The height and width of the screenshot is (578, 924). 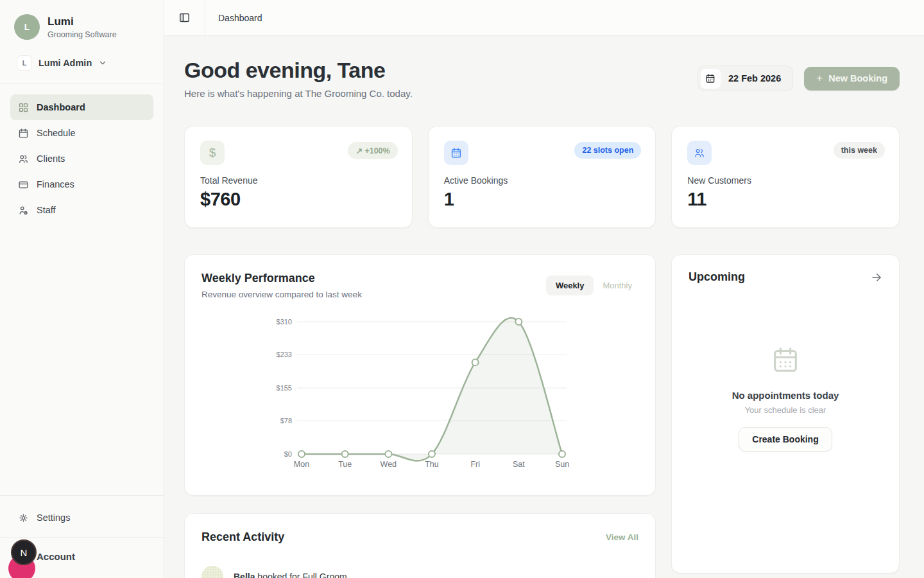 I want to click on svg-text: Tue, so click(x=345, y=464).